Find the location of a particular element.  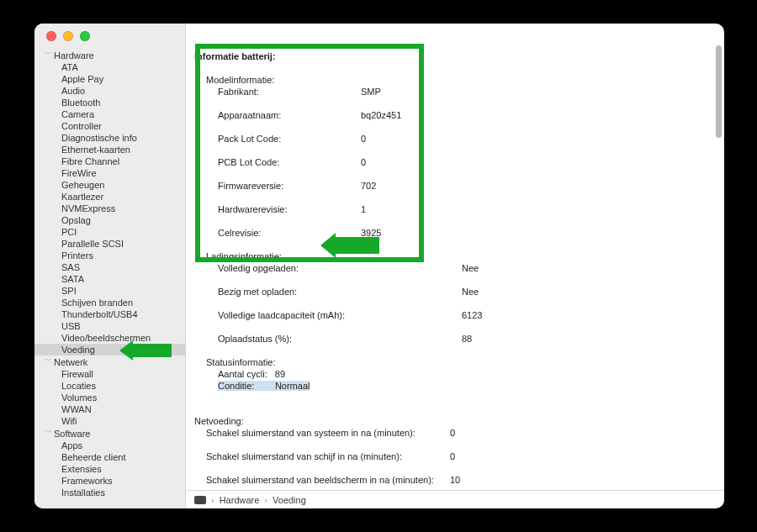

sidebar-item-schijven-branden: Schijven branden is located at coordinates (109, 303).